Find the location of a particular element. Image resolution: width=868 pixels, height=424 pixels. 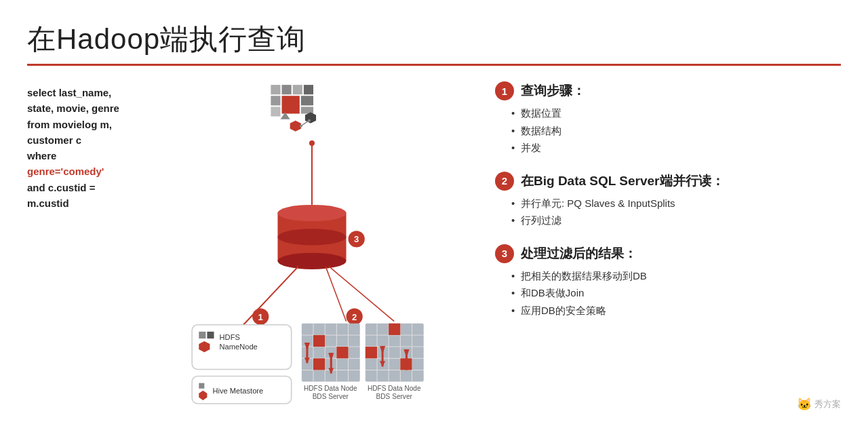

datanode2-label-line1: HDFS Data Node is located at coordinates (395, 388).